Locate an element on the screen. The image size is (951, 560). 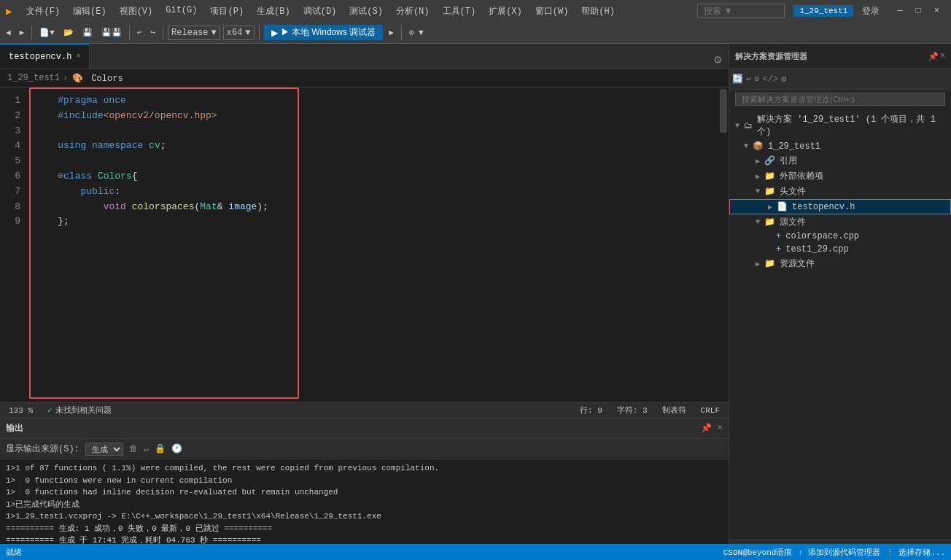
arch-dropdown: x64 ▼ is located at coordinates (239, 33).